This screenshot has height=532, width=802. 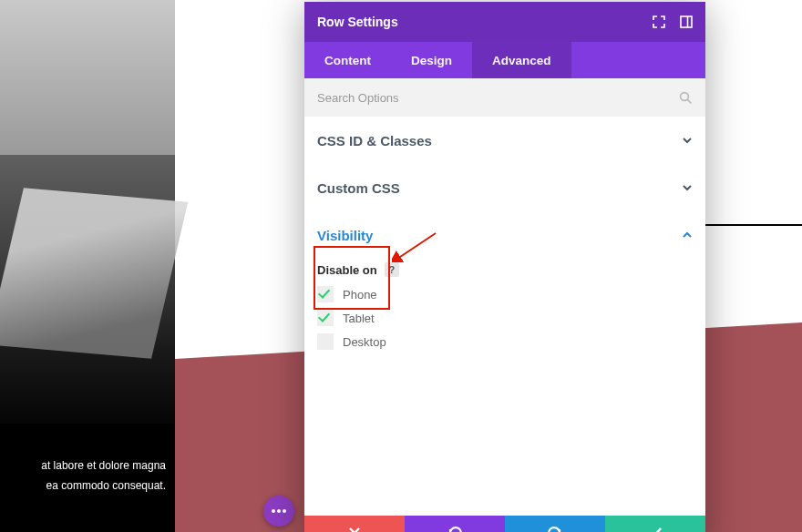 What do you see at coordinates (355, 524) in the screenshot?
I see `cancel-button` at bounding box center [355, 524].